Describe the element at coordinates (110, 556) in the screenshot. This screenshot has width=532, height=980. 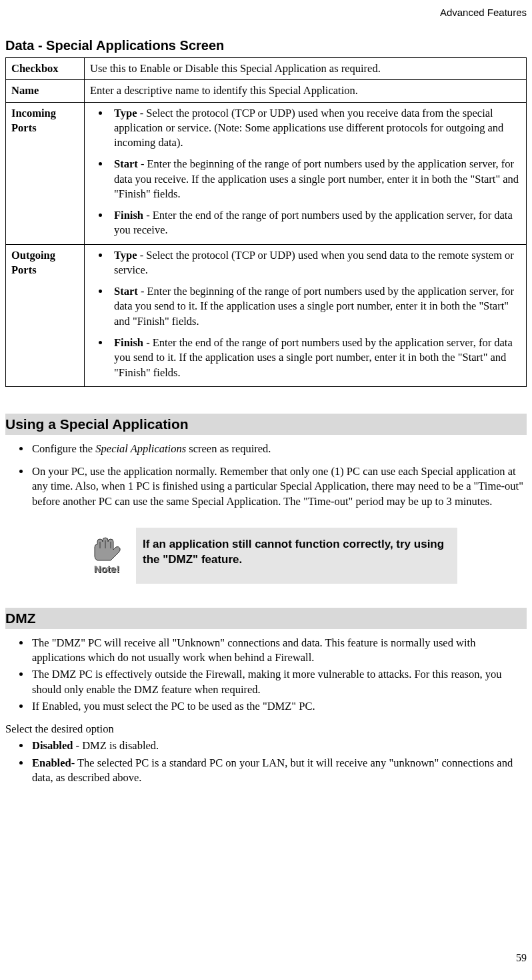
I see `note-icon-box: Note!` at that location.